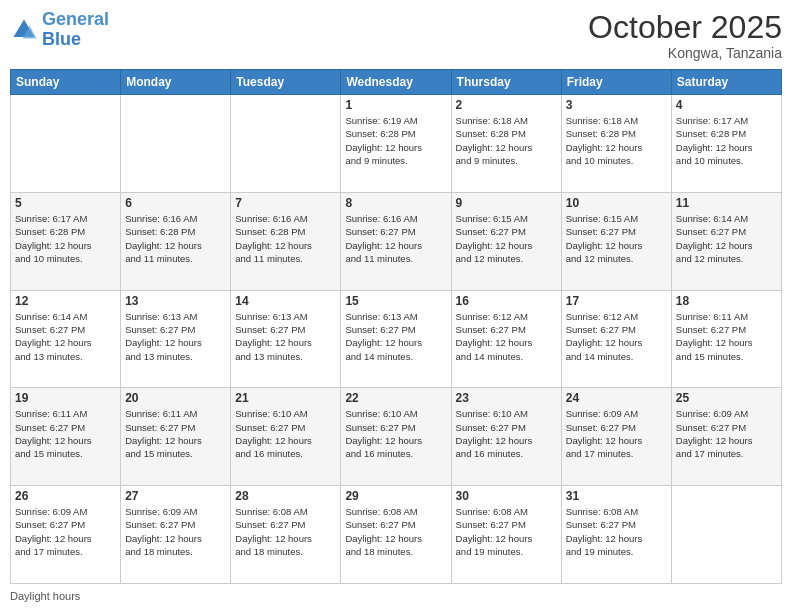 The width and height of the screenshot is (792, 612). I want to click on logo-blue: Blue, so click(62, 39).